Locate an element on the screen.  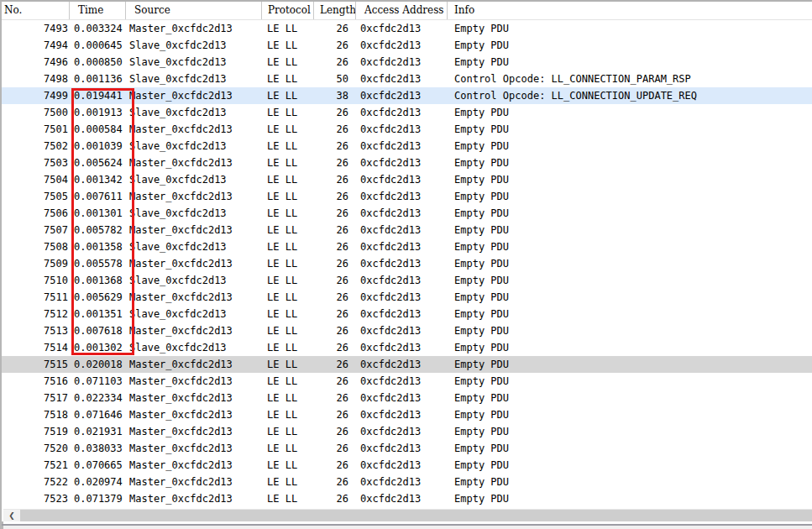
table-row: 75000.001913Slave_0xcfdc2d13LE LL260xcfd… is located at coordinates (406, 113).